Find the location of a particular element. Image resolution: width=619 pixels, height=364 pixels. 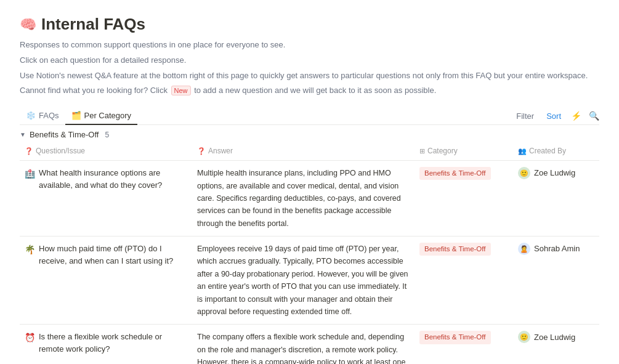

answer-cell: The company offers a flexible work sched… is located at coordinates (303, 344).